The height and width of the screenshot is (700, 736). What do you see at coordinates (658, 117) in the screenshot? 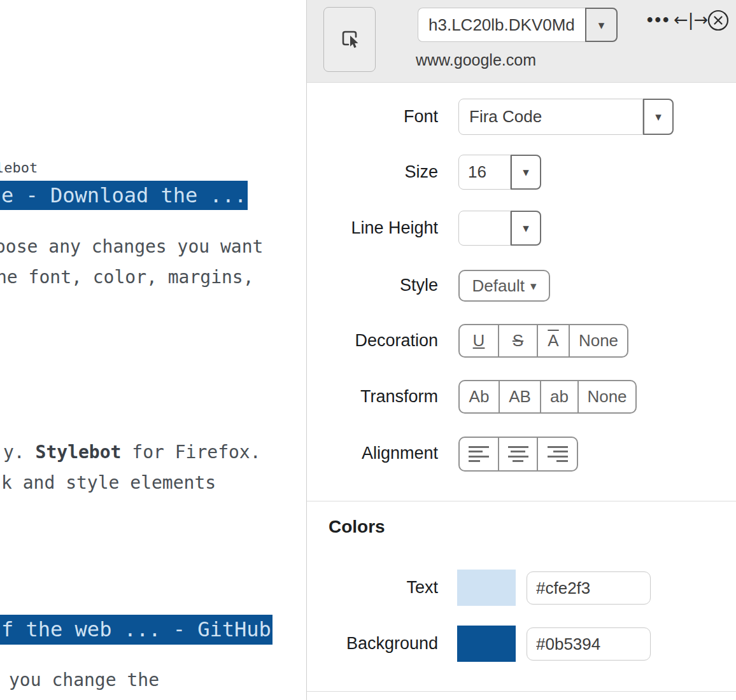
I see `font-dropdown-button: ▾` at bounding box center [658, 117].